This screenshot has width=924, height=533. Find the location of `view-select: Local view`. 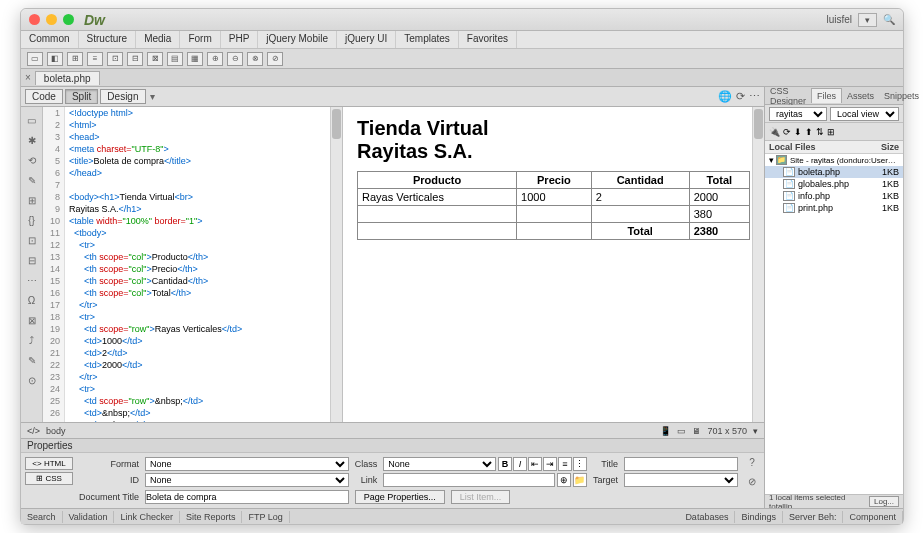

view-select: Local view is located at coordinates (864, 114).